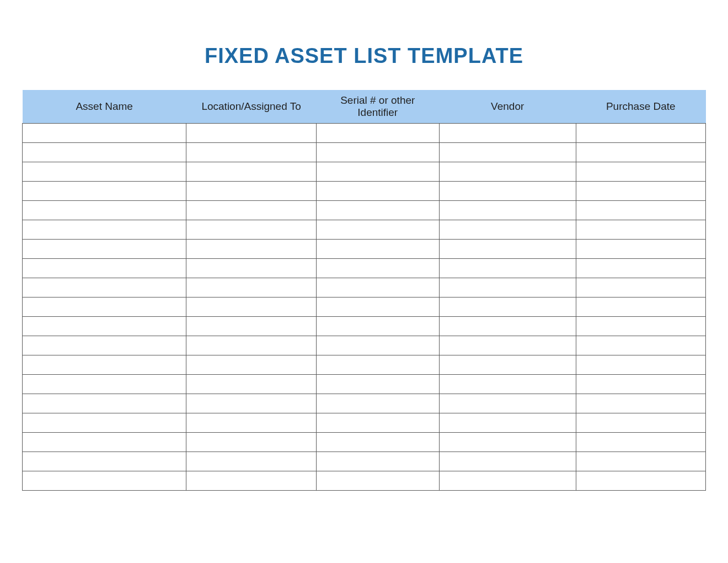 The image size is (728, 563). Describe the element at coordinates (377, 107) in the screenshot. I see `col-serial-identifier: Serial # or other Identifier` at that location.